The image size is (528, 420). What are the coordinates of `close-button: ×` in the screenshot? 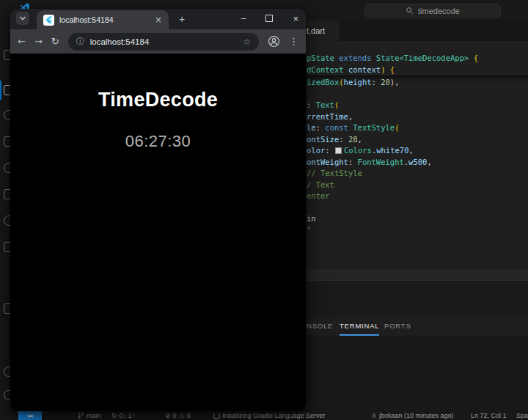 It's located at (296, 19).